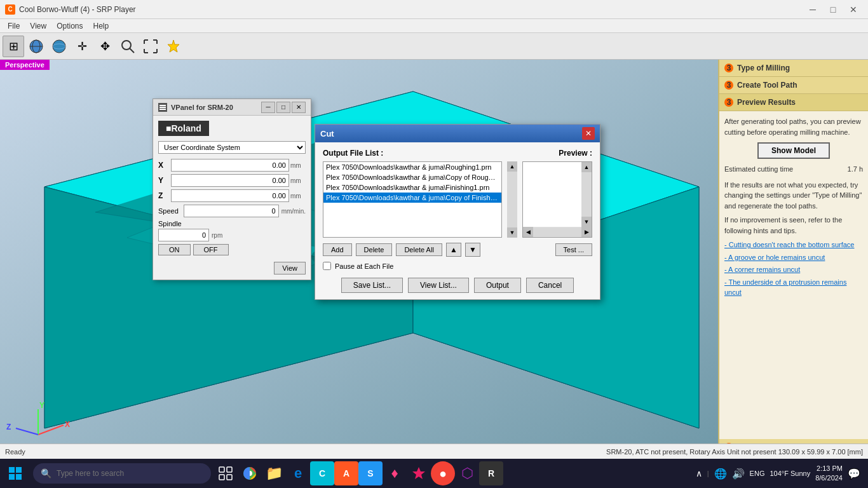 This screenshot has width=868, height=488. Describe the element at coordinates (794, 269) in the screenshot. I see `hint3-link: - A corner remains uncut` at that location.